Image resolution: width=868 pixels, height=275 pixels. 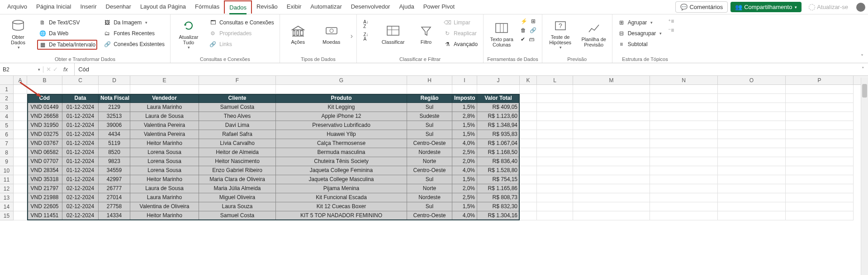 I want to click on cell-D4: 32513, so click(x=114, y=117).